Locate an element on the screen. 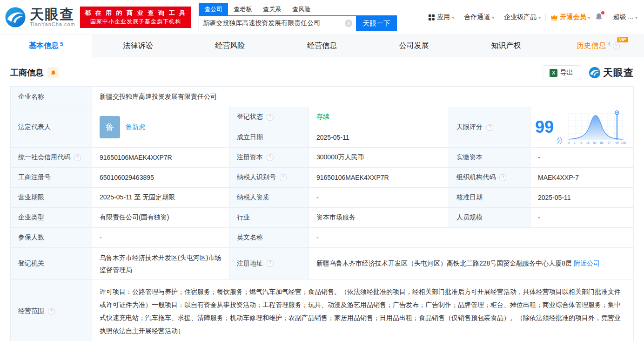 The image size is (644, 341). staff-size-value: - is located at coordinates (582, 218).